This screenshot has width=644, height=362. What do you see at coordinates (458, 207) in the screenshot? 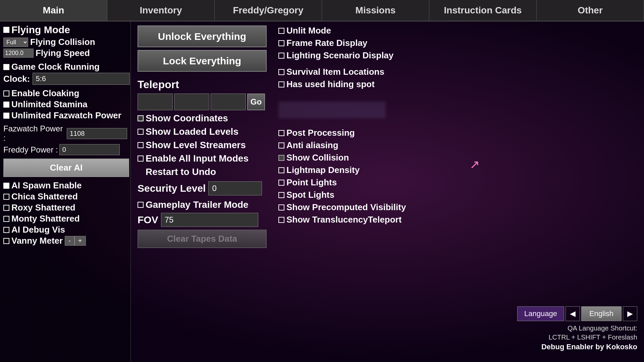
I see `show-precomputed-row: Show Precomputed Visibility` at bounding box center [458, 207].